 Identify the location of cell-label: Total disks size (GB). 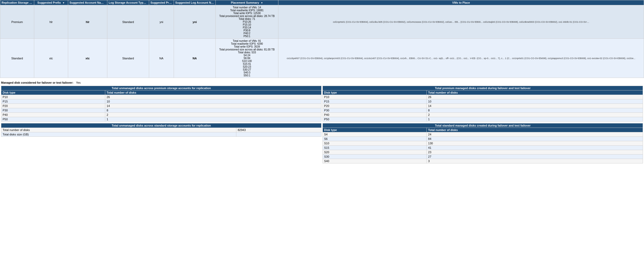
(119, 134).